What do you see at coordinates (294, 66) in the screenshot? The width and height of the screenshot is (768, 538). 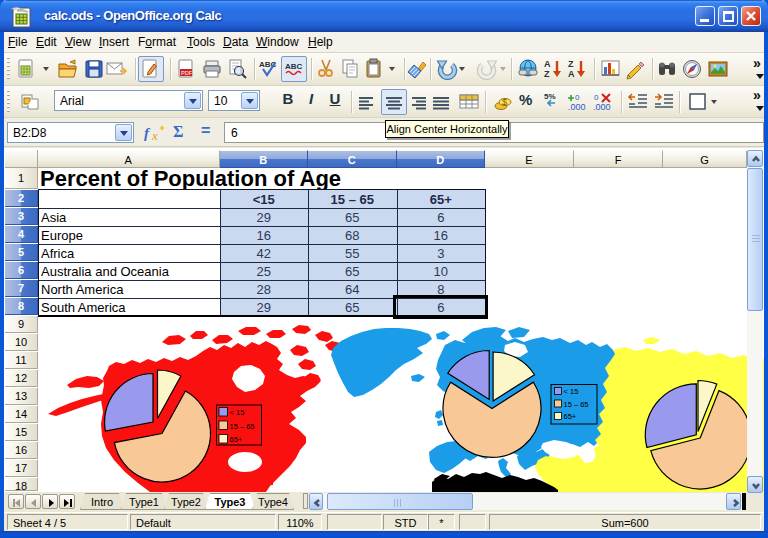 I see `svg-text: ABC` at bounding box center [294, 66].